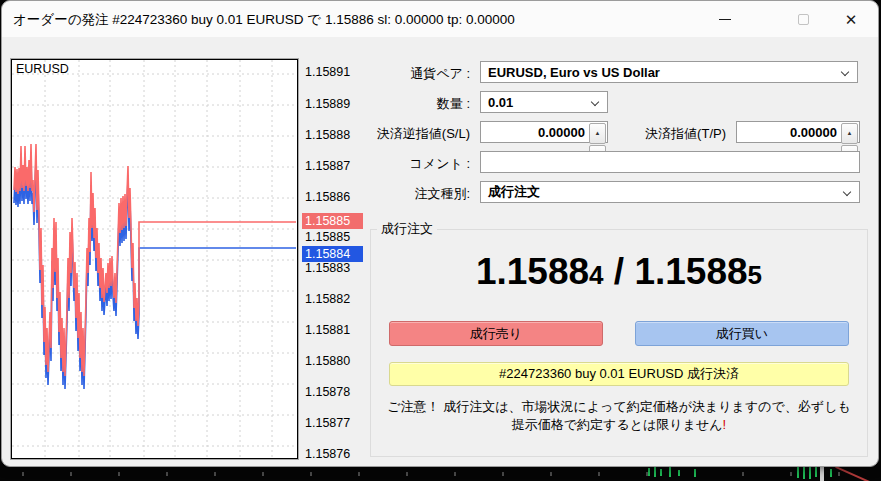 This screenshot has height=481, width=881. I want to click on market-order-notice: ご注意！ 成行注文は、市場状況によって約定価格が決まりますので、必ずしも 提示価…, so click(619, 416).